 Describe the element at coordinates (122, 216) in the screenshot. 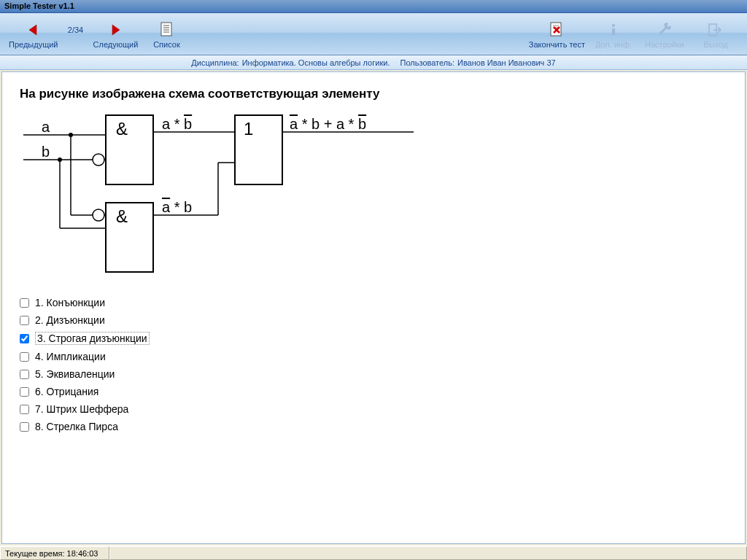

I see `gate2-symbol: &` at that location.